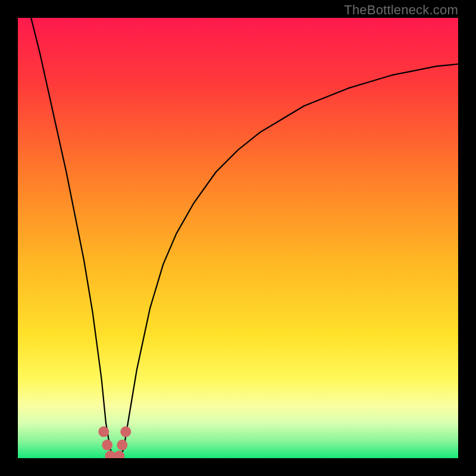 The image size is (476, 476). Describe the element at coordinates (401, 10) in the screenshot. I see `watermark-text: TheBottleneck.com` at that location.